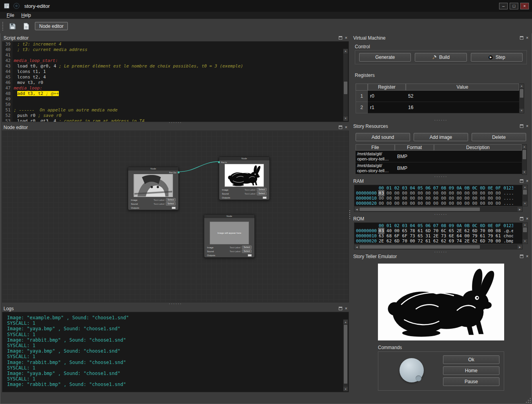 This screenshot has height=404, width=532. Describe the element at coordinates (441, 120) in the screenshot. I see `splitter-handle` at that location.